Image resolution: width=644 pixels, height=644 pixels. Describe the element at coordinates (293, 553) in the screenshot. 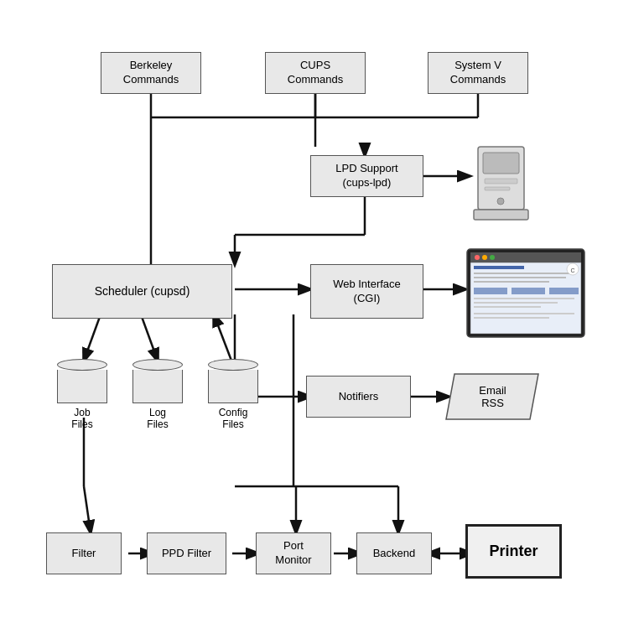

I see `port-monitor-label: PortMonitor` at that location.